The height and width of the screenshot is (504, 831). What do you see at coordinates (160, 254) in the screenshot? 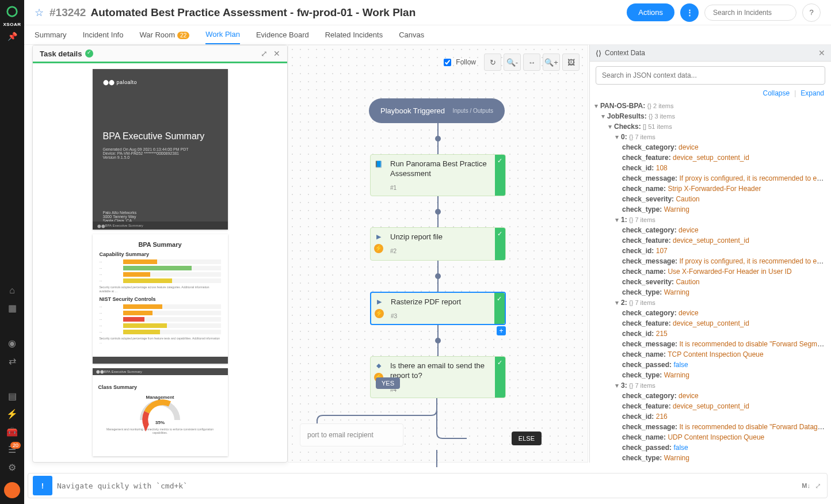
I see `report-section-1: Capability Summary` at bounding box center [160, 254].